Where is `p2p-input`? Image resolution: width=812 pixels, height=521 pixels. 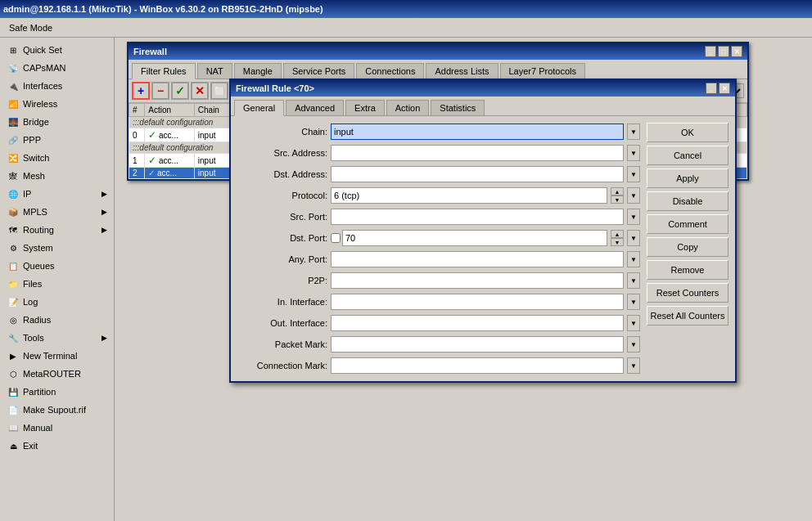 p2p-input is located at coordinates (477, 281).